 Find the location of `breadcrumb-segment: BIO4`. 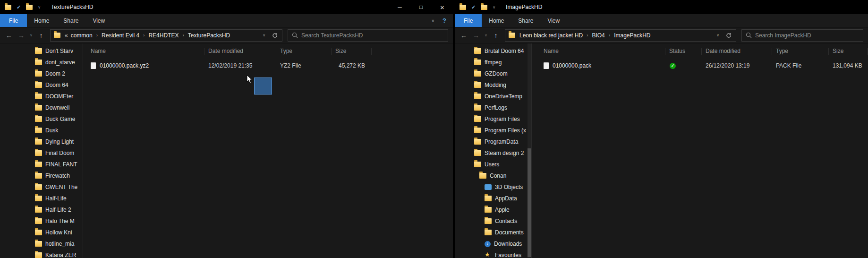

breadcrumb-segment: BIO4 is located at coordinates (598, 35).